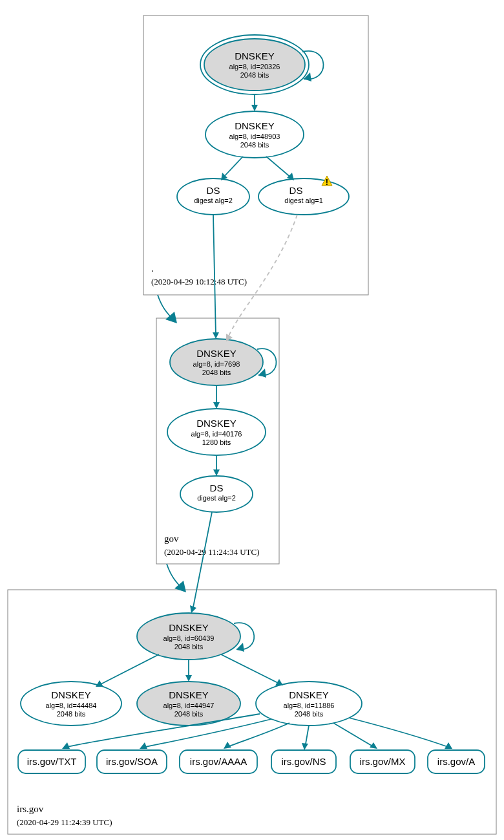 This screenshot has height=840, width=504. What do you see at coordinates (217, 434) in the screenshot?
I see `svg-text: alg=8, id=40176` at bounding box center [217, 434].